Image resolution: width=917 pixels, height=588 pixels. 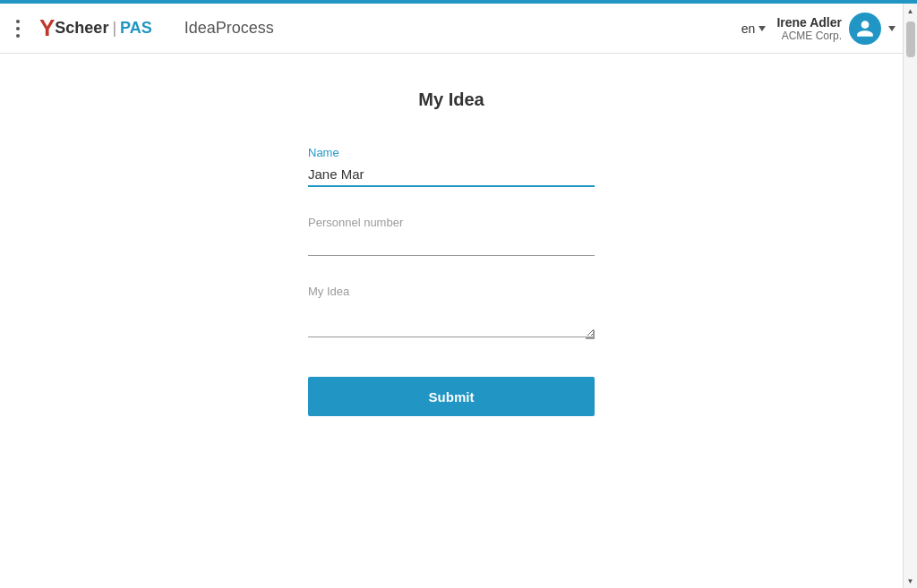 I want to click on logo: Y Scheer | PAS, so click(x=96, y=29).